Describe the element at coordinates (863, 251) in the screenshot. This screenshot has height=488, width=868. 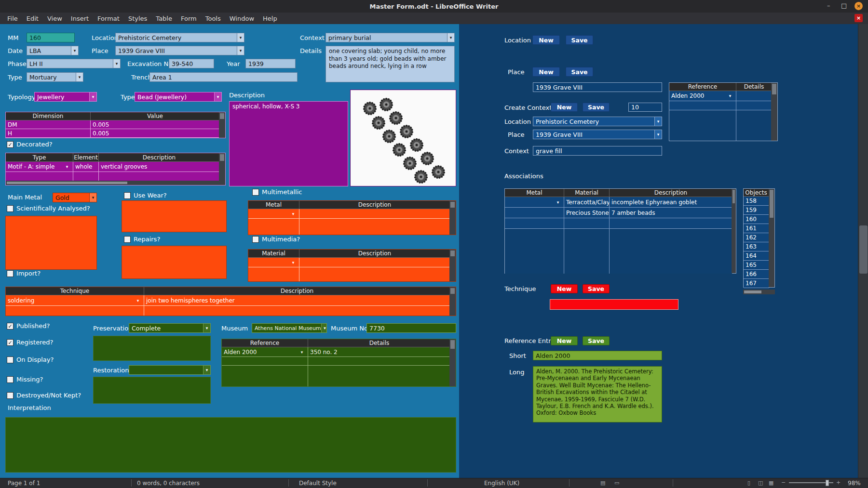
I see `document-scrollbar` at that location.